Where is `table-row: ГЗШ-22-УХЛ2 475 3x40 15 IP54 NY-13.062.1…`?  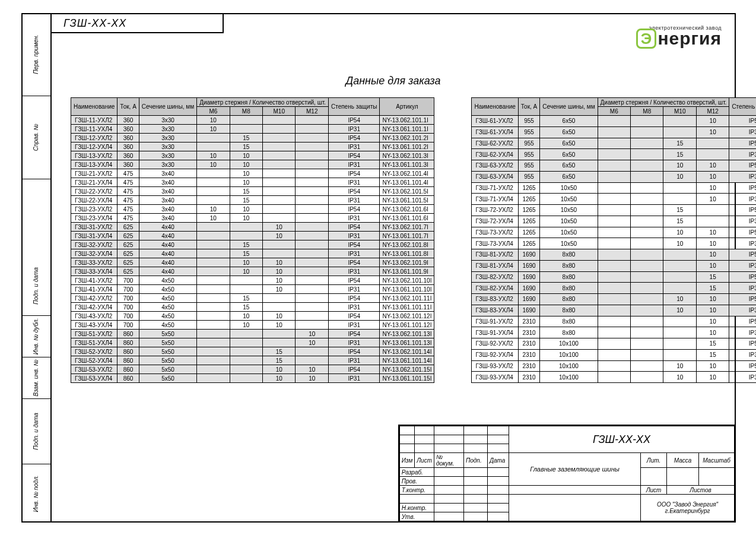
table-row: ГЗШ-22-УХЛ2 475 3x40 15 IP54 NY-13.062.1… is located at coordinates (253, 191).